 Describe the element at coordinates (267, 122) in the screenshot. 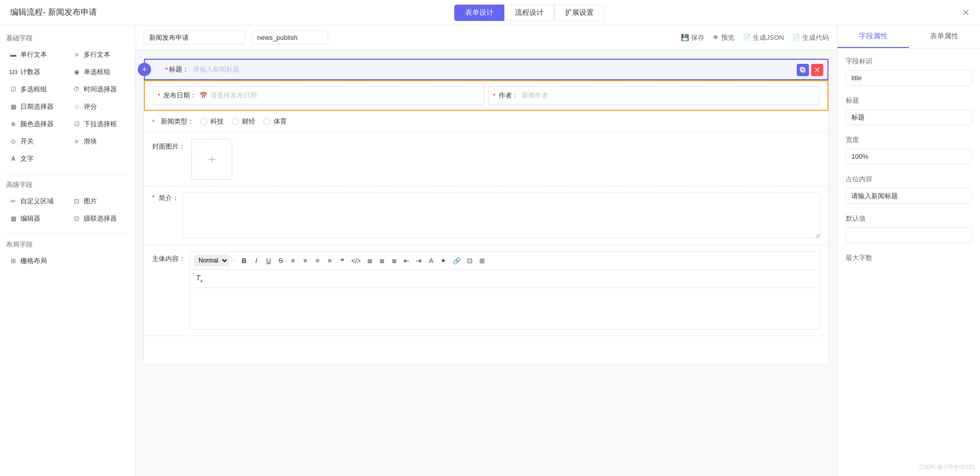

I see `radio-circle-tiyu` at that location.